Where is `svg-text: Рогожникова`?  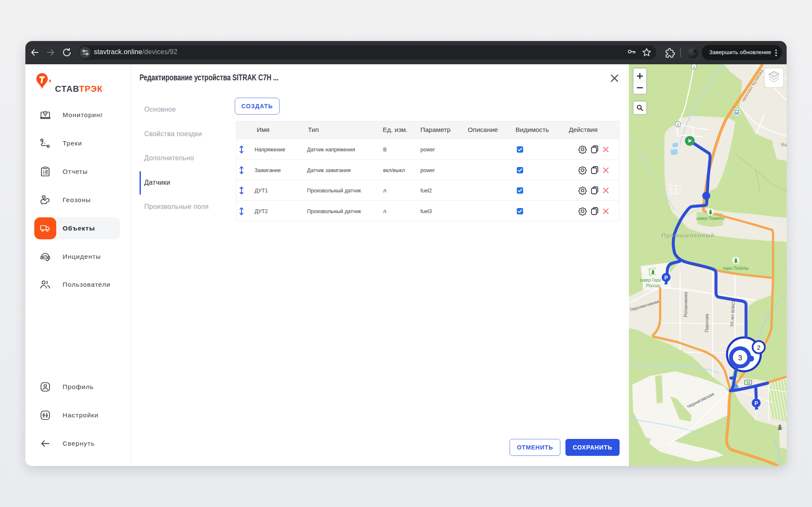 svg-text: Рогожникова is located at coordinates (686, 304).